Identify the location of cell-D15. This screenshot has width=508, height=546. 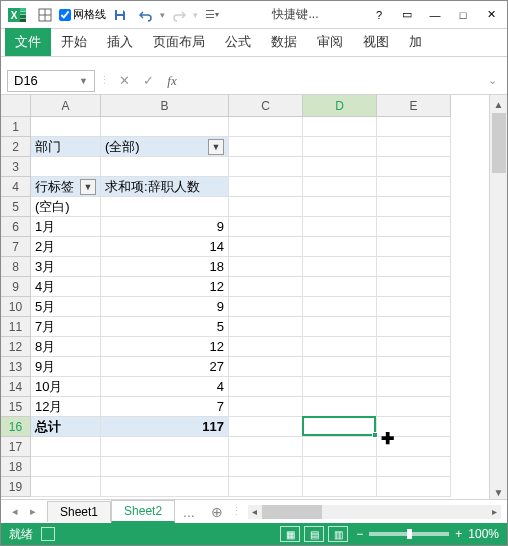
(340, 407).